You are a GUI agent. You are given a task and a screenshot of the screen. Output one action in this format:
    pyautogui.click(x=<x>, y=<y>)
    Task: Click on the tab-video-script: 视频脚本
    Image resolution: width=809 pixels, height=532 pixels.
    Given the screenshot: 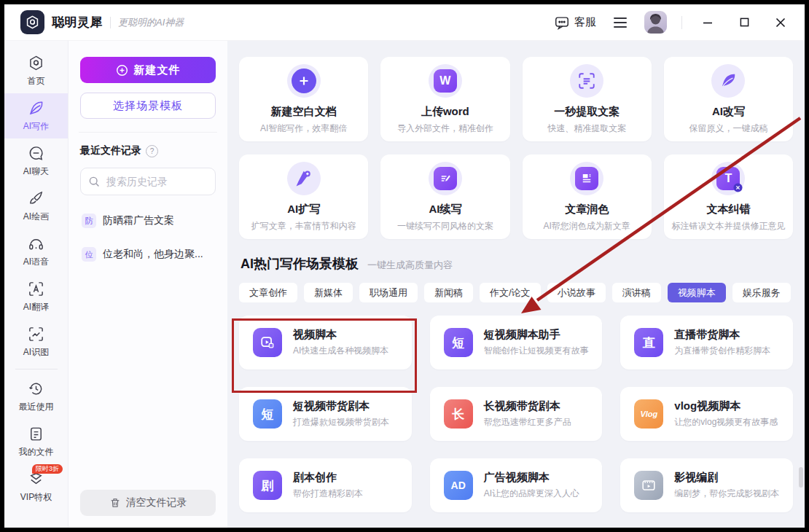 What is the action you would take?
    pyautogui.click(x=697, y=293)
    